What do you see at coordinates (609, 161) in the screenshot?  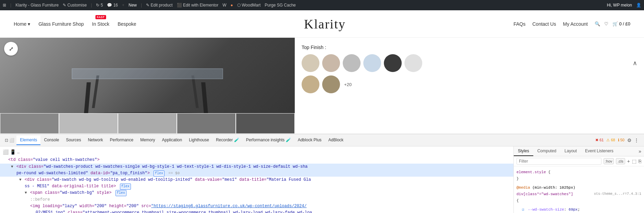 I see `hover-toggle: :hov` at bounding box center [609, 161].